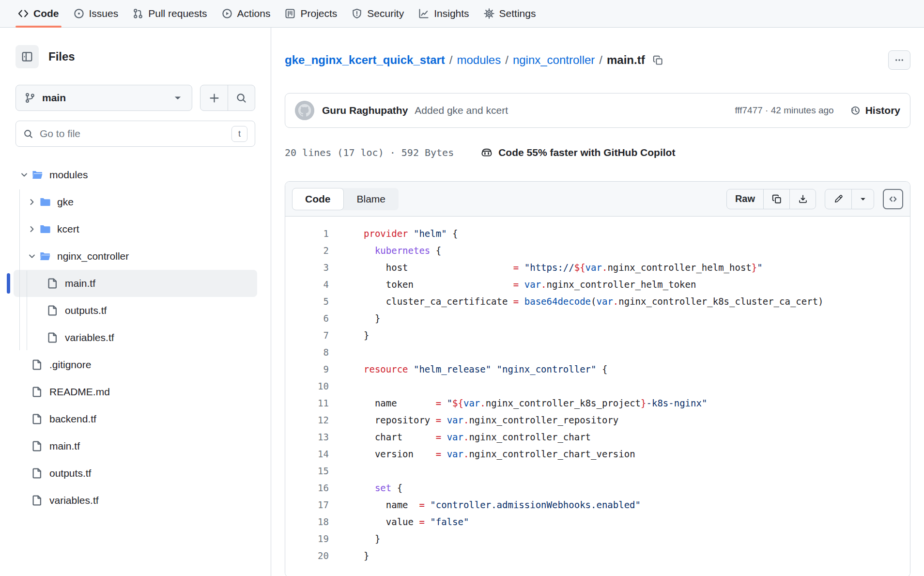 The width and height of the screenshot is (924, 576). I want to click on line-number: 18, so click(307, 522).